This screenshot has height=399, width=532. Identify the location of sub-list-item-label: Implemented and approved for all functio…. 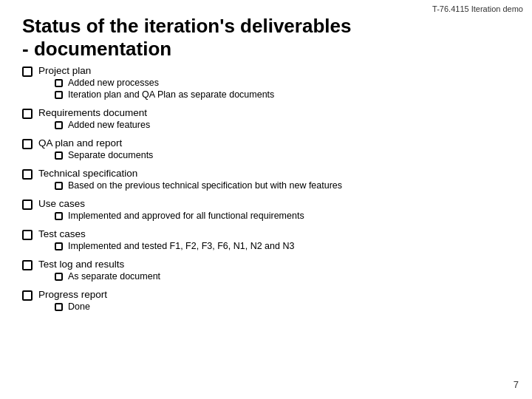
(186, 216).